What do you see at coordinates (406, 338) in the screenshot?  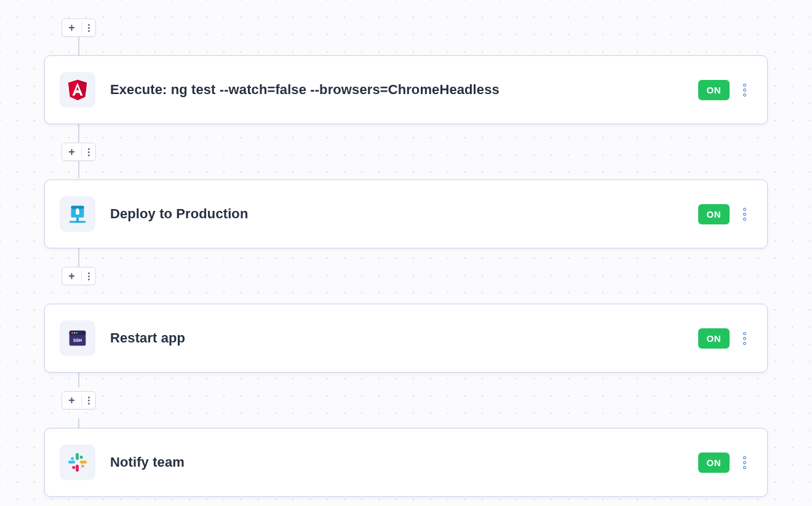 I see `pipeline-step: SSH Restart app ON` at bounding box center [406, 338].